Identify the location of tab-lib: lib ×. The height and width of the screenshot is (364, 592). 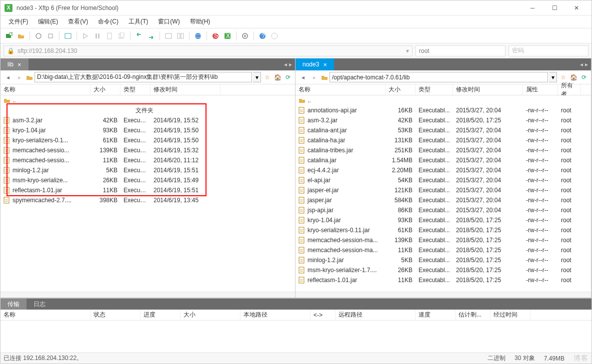
(14, 64).